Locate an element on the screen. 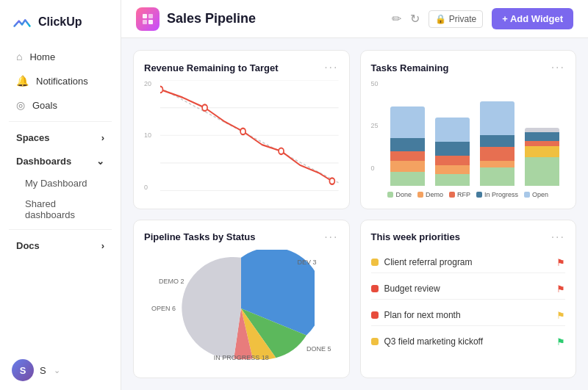 The width and height of the screenshot is (588, 390). edit-icon: ✏ is located at coordinates (397, 19).